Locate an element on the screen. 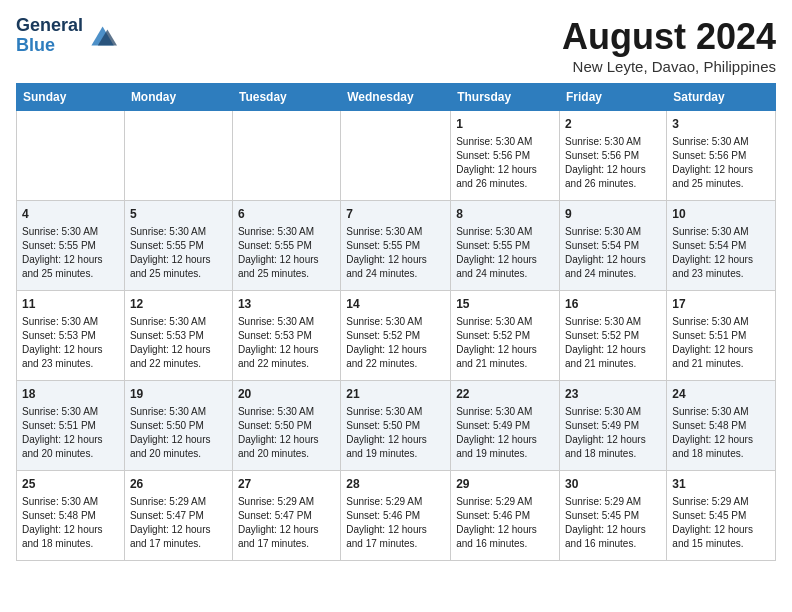 The height and width of the screenshot is (612, 792). calendar-cell: 5Sunrise: 5:30 AMSunset: 5:55 PMDaylight… is located at coordinates (178, 246).